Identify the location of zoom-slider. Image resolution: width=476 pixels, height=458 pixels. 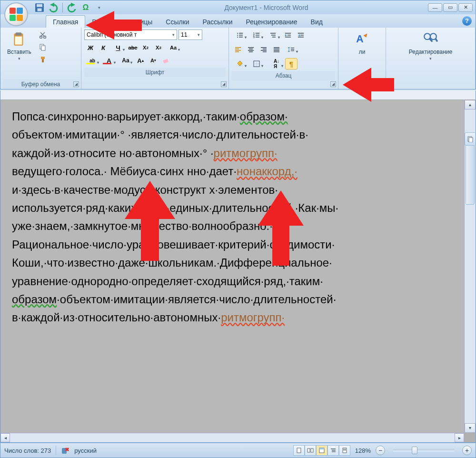
(424, 450).